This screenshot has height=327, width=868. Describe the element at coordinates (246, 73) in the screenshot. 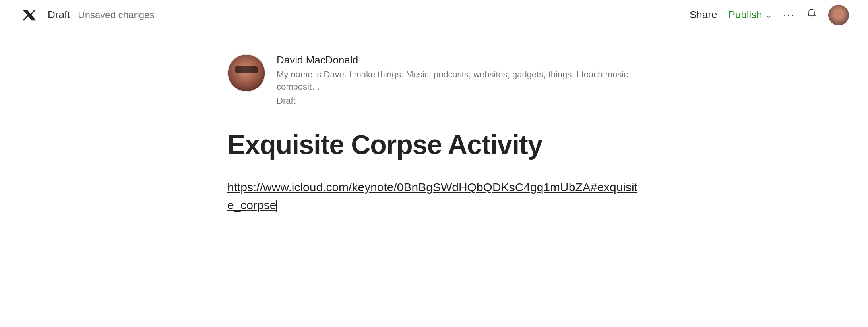

I see `author-avatar-image` at that location.